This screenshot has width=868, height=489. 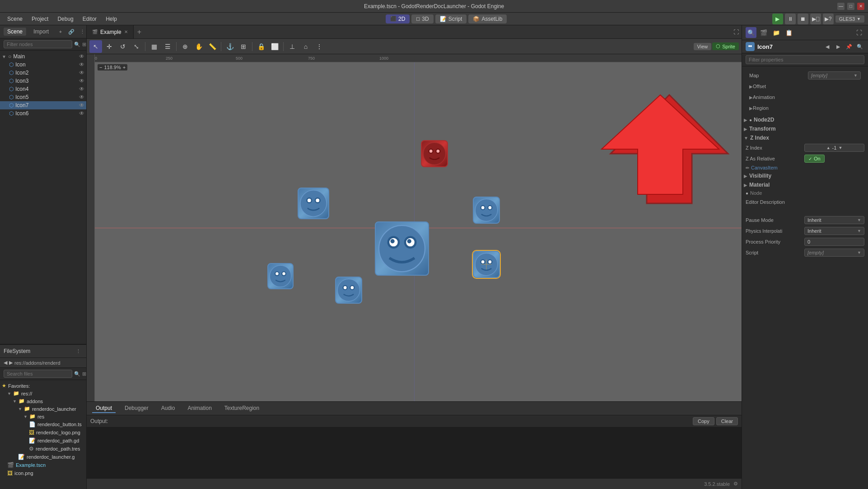 What do you see at coordinates (104, 409) in the screenshot?
I see `output-tab-output: Output` at bounding box center [104, 409].